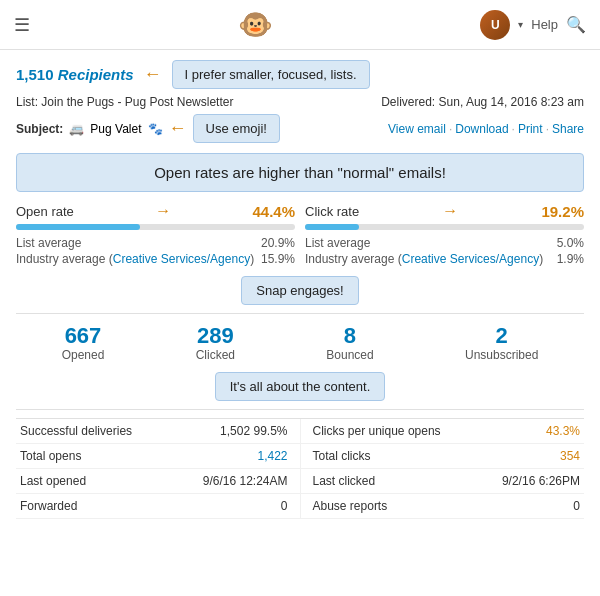 This screenshot has width=600, height=596. What do you see at coordinates (22, 25) in the screenshot?
I see `hamburger-menu-icon: ☰` at bounding box center [22, 25].